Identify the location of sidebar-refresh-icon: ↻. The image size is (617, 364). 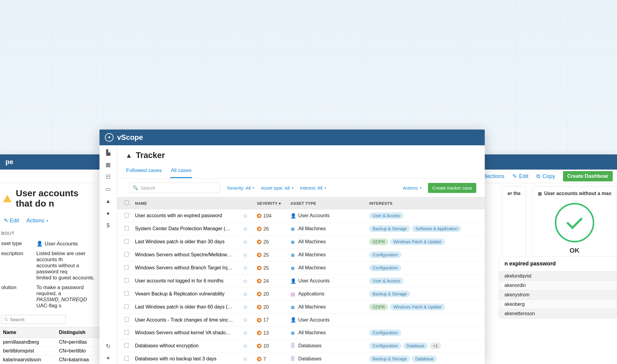
(108, 346).